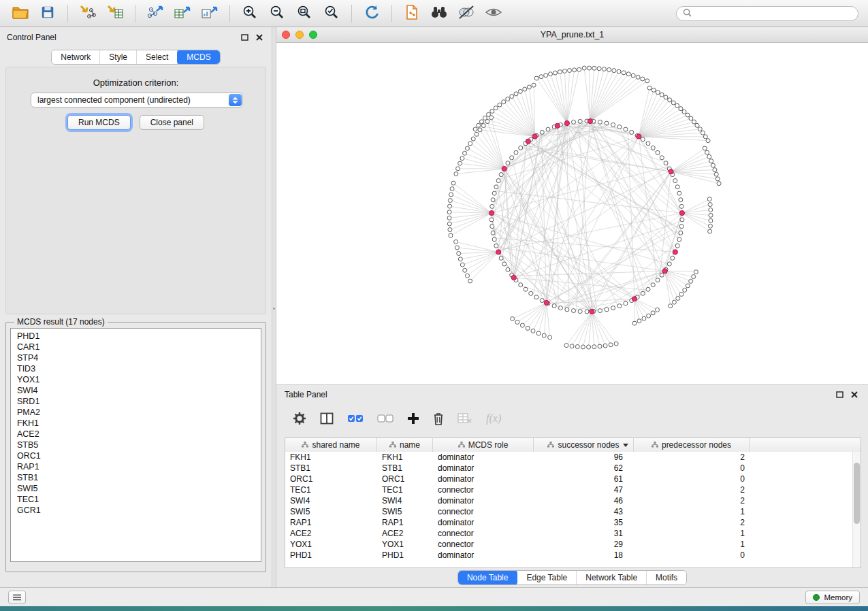  Describe the element at coordinates (833, 597) in the screenshot. I see `memory-button: Memory` at that location.